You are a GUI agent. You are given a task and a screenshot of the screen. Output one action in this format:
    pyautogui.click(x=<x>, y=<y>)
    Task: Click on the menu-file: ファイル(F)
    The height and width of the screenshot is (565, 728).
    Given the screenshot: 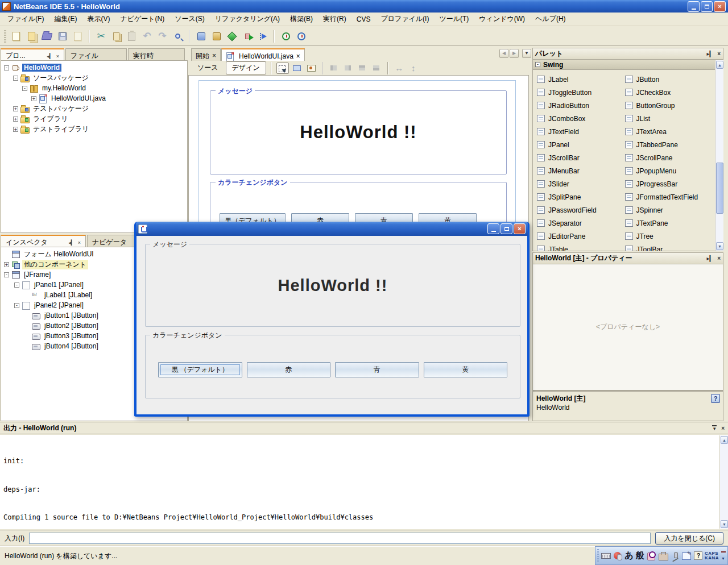 What is the action you would take?
    pyautogui.click(x=26, y=19)
    